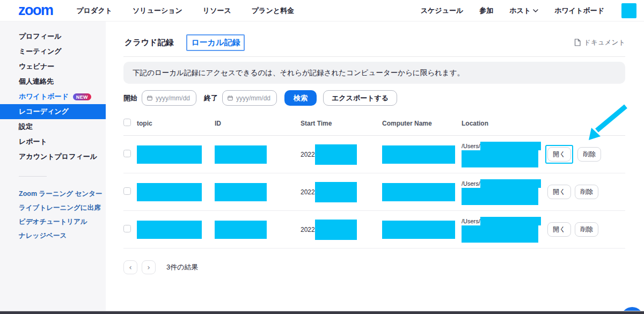  I want to click on open-button-highlight: 開く, so click(559, 155).